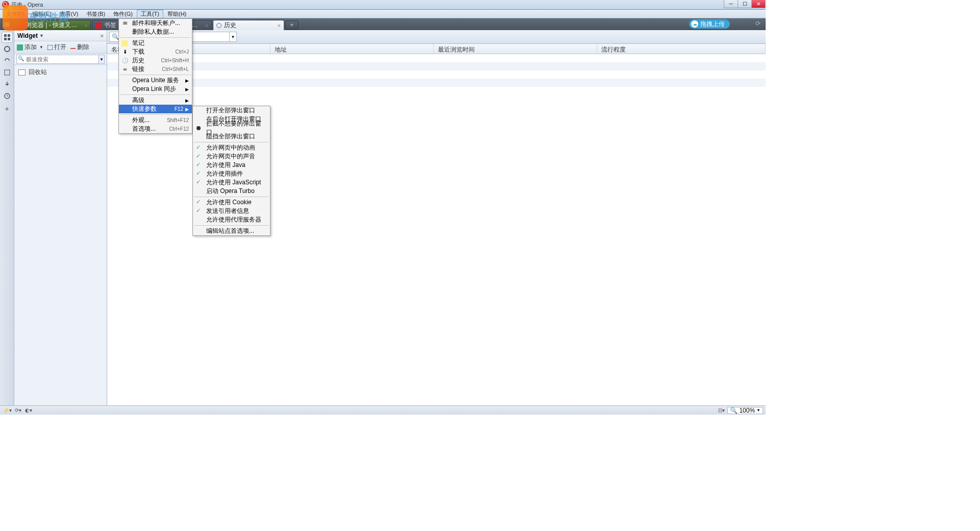 The width and height of the screenshot is (980, 531). What do you see at coordinates (123, 14) in the screenshot?
I see `menu-widgets: 饰件(G)` at bounding box center [123, 14].